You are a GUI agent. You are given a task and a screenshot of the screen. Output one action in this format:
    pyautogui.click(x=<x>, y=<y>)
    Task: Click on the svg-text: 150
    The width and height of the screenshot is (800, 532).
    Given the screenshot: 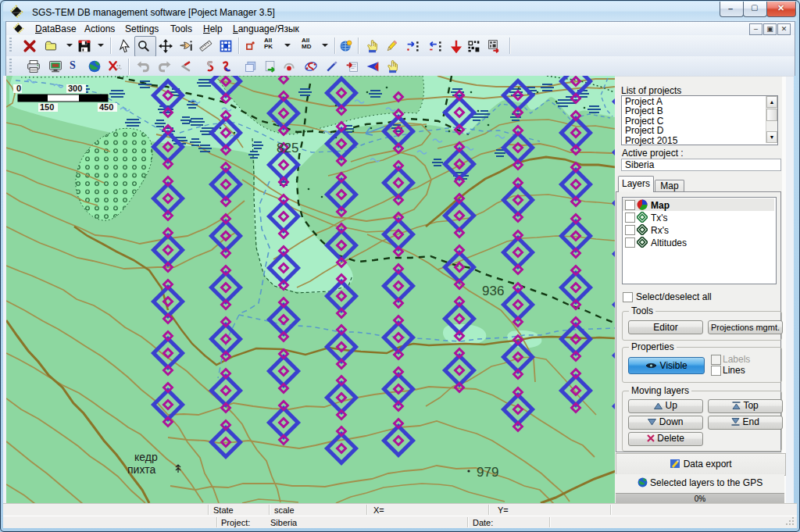 What is the action you would take?
    pyautogui.click(x=47, y=107)
    